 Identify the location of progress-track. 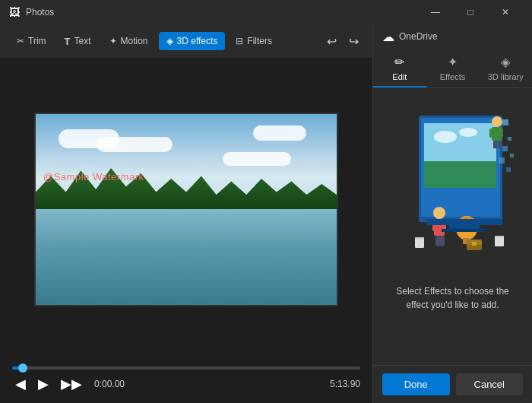
(186, 368).